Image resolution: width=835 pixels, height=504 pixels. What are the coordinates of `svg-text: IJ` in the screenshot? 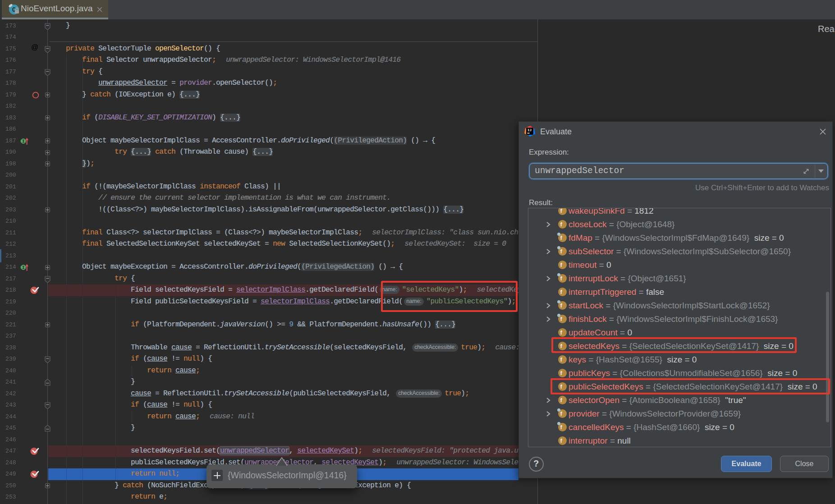 It's located at (529, 130).